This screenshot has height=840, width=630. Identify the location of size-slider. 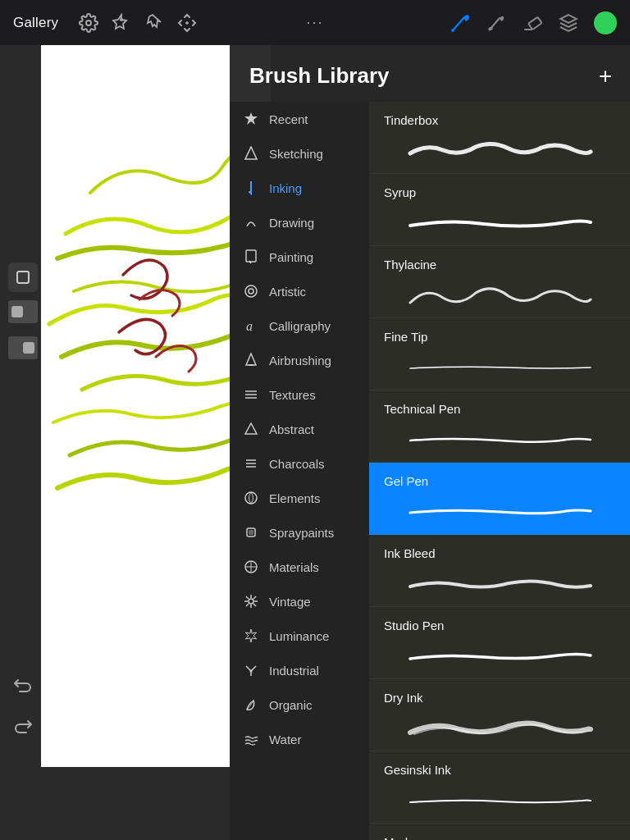
(23, 348).